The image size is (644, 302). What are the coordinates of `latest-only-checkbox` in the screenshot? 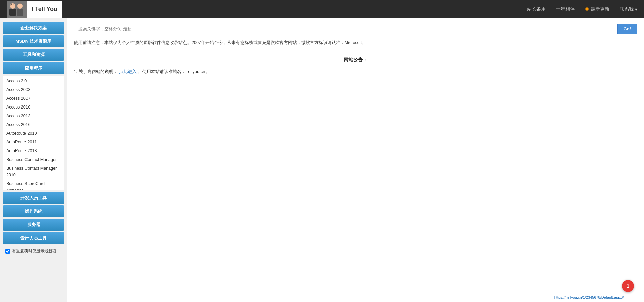 It's located at (8, 251).